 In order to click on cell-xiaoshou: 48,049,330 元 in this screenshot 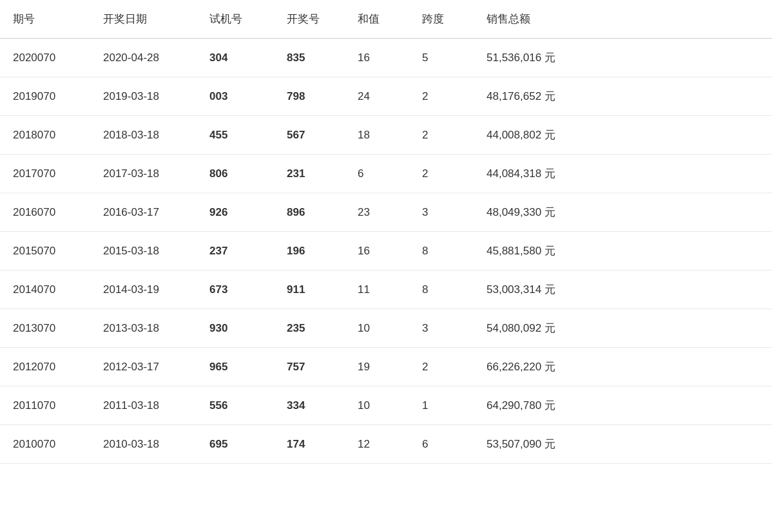, I will do `click(622, 213)`.